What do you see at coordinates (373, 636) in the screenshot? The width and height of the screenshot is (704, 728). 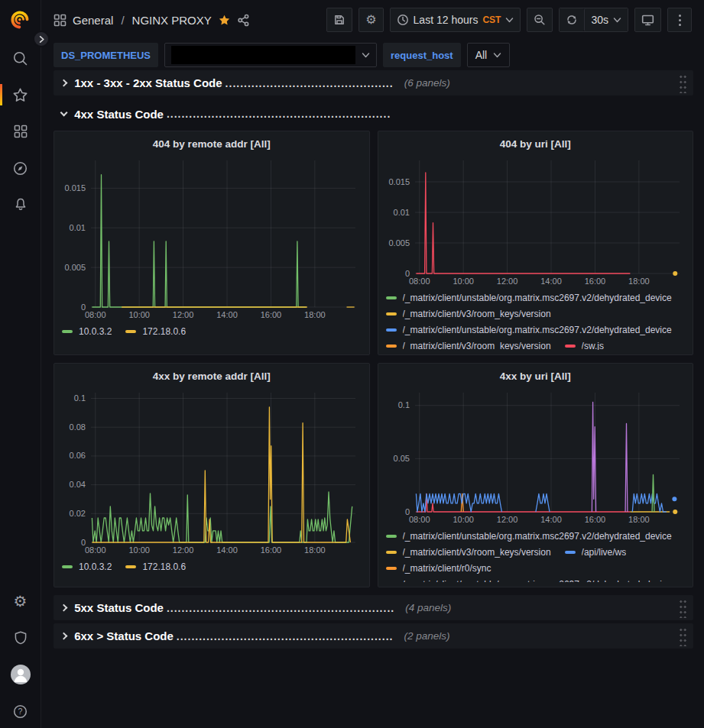 I see `row-6xx: 6xx > Status Code ......................…` at bounding box center [373, 636].